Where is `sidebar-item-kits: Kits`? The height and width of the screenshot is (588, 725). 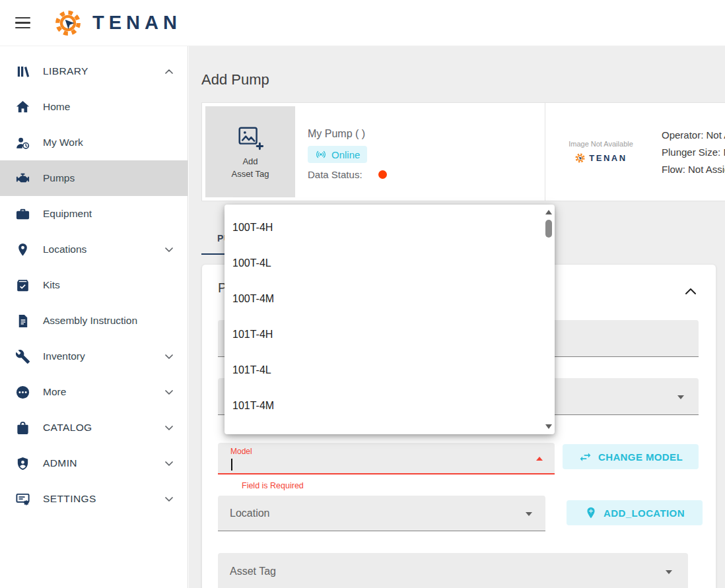 sidebar-item-kits: Kits is located at coordinates (94, 285).